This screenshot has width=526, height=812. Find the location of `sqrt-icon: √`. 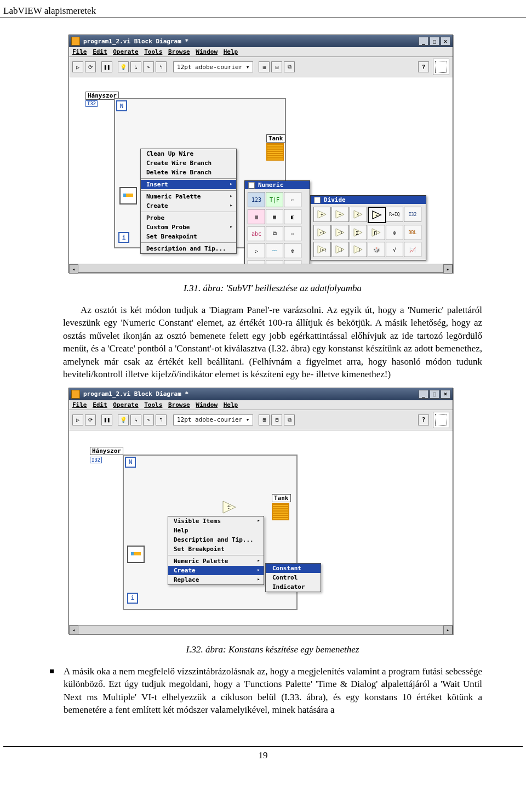

sqrt-icon: √ is located at coordinates (395, 249).